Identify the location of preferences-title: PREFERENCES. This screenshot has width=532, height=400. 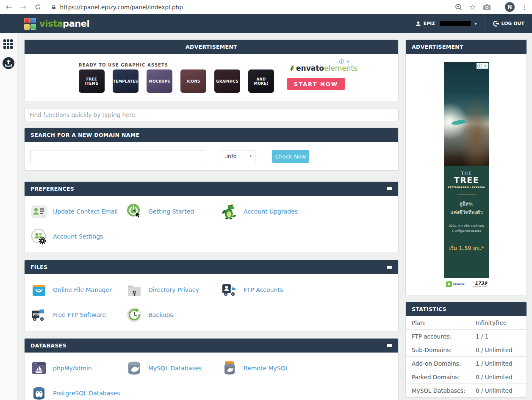
(53, 189).